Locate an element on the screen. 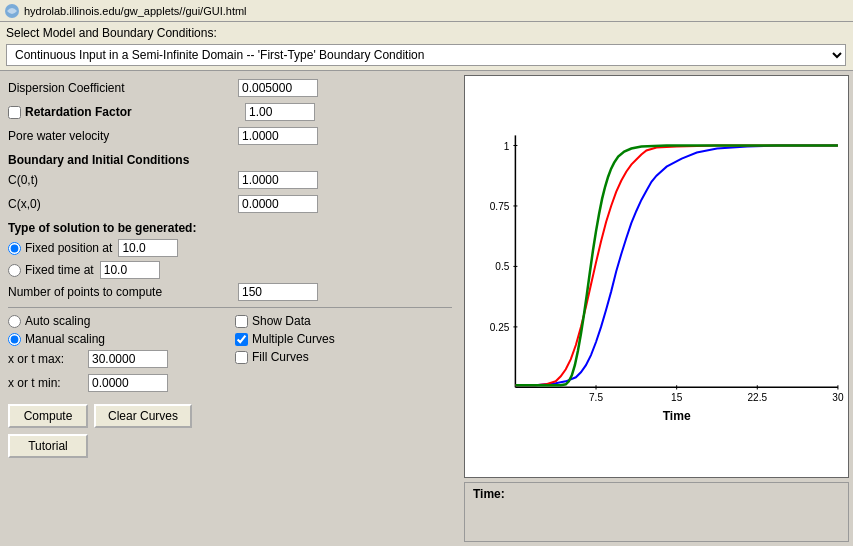 This screenshot has height=546, width=853. auto-scaling-row: Auto scaling is located at coordinates (116, 321).